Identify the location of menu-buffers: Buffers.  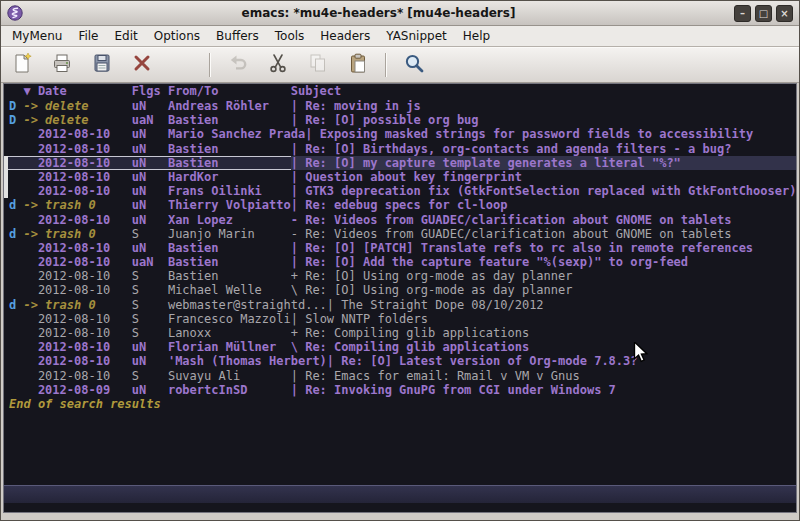
(238, 36).